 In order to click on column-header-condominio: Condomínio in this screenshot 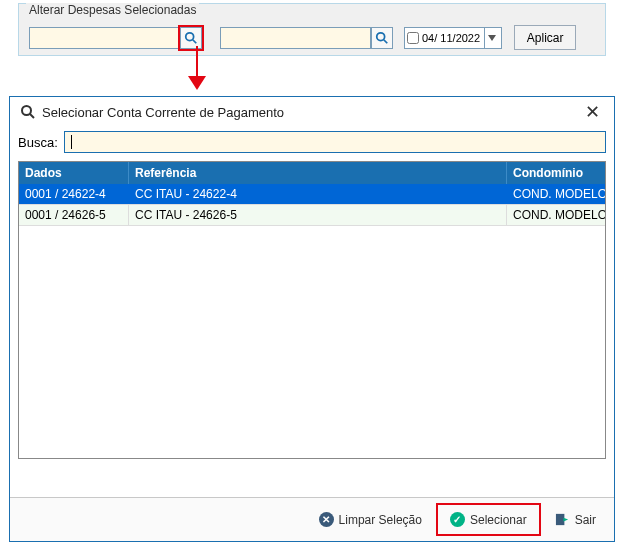, I will do `click(556, 173)`.